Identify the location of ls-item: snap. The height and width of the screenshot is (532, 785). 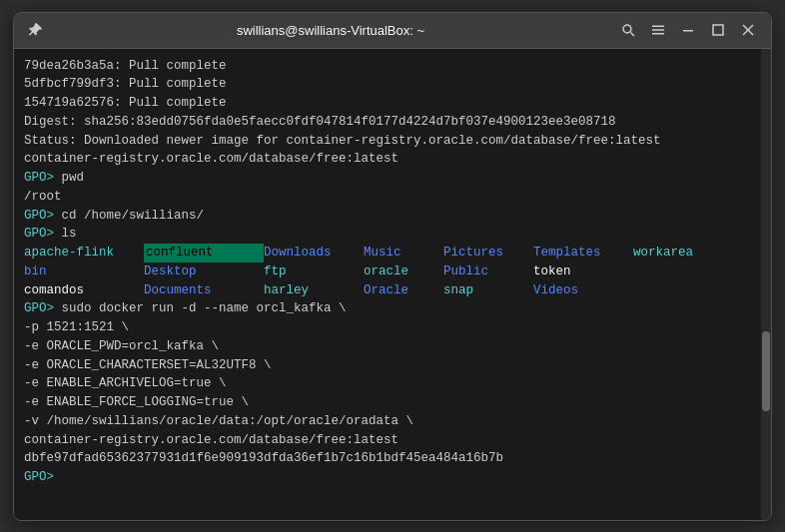
(488, 291).